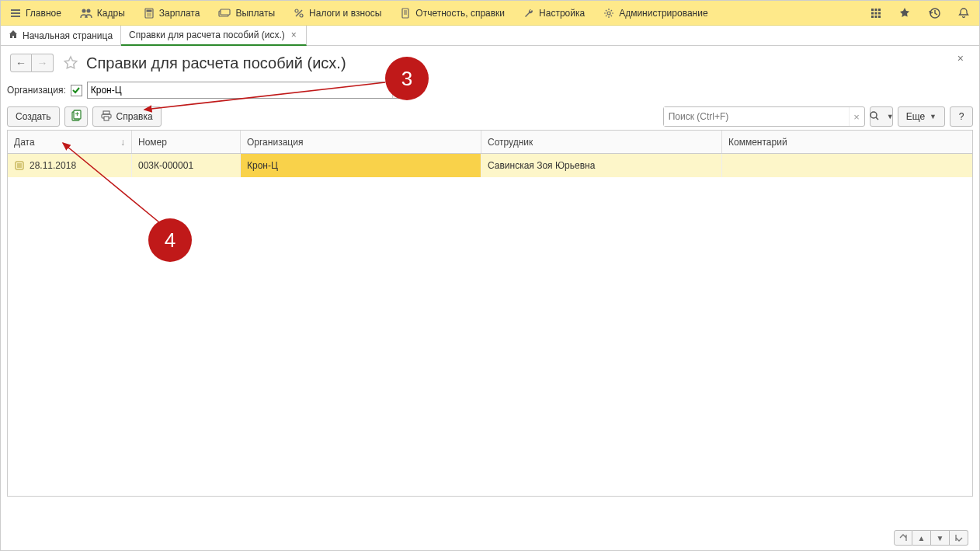  I want to click on menu-item-settings: Настройка, so click(554, 13).